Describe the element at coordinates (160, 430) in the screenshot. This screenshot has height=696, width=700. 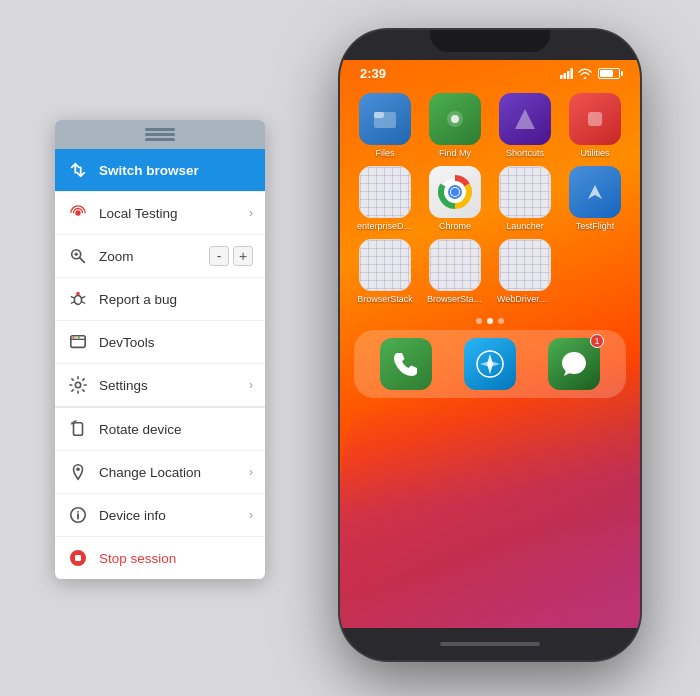
I see `menu-item-rotate: Rotate device` at that location.